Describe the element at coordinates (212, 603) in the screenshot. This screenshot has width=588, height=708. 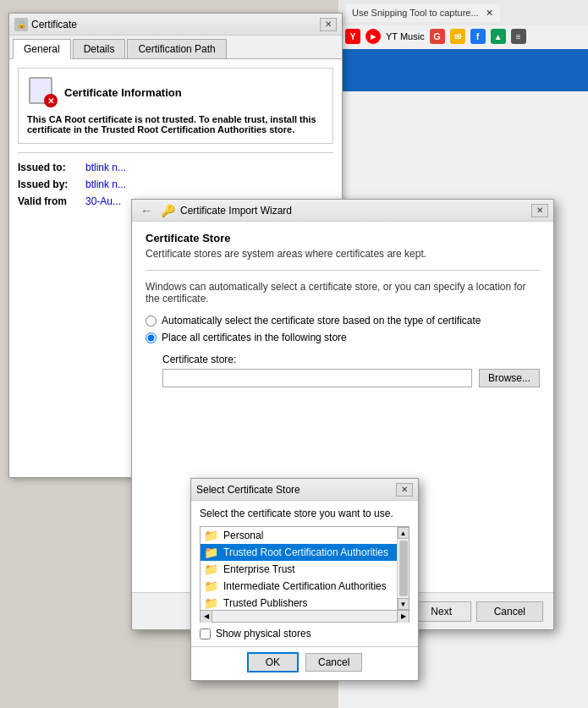
I see `folder-icon-trusted-publishers: 📁` at that location.